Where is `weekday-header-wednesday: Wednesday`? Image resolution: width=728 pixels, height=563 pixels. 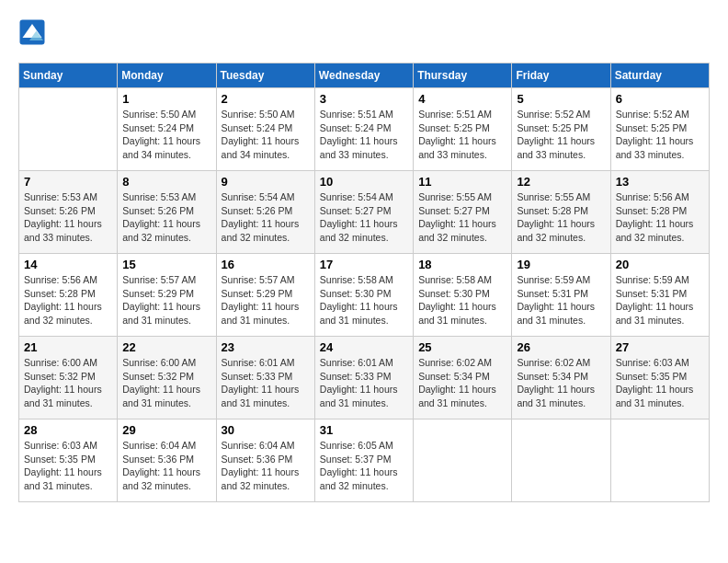 weekday-header-wednesday: Wednesday is located at coordinates (364, 75).